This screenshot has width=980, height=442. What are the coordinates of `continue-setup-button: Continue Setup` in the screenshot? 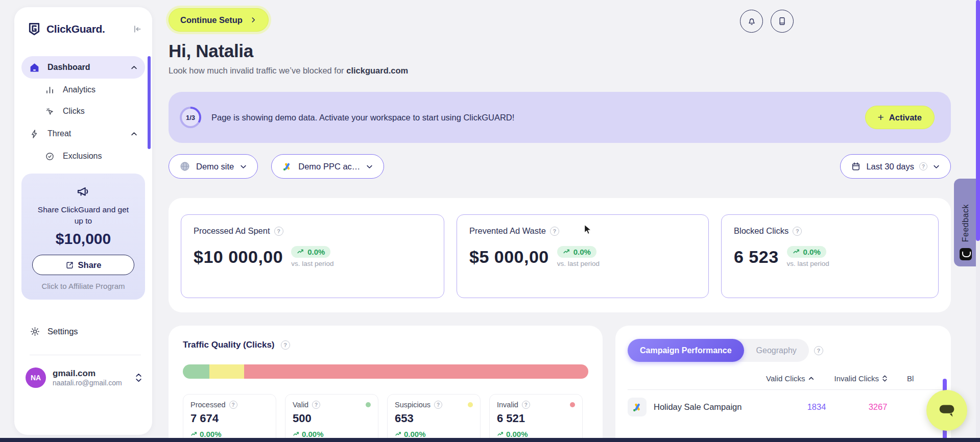 It's located at (219, 20).